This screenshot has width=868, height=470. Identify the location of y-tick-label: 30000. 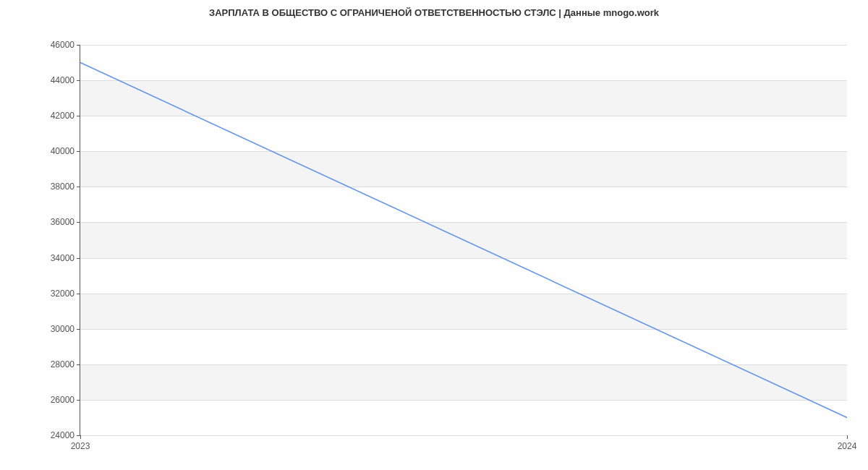
(65, 329).